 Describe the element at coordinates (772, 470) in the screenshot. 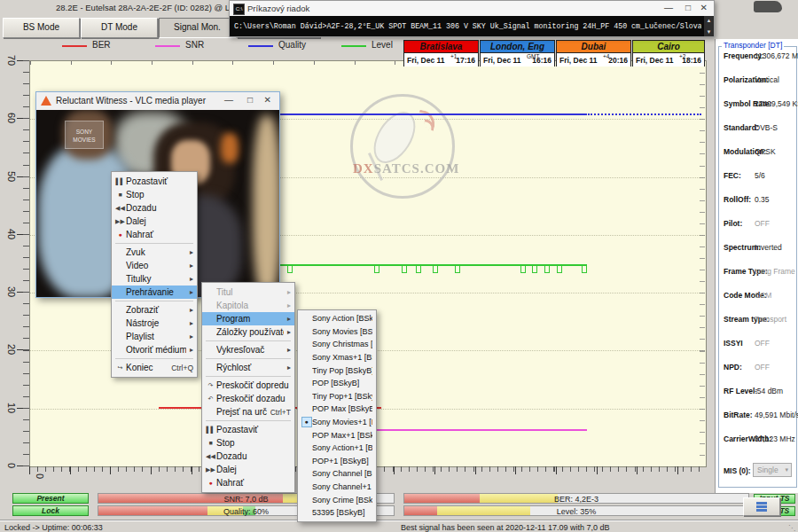

I see `mis-dropdown: Single▾` at that location.